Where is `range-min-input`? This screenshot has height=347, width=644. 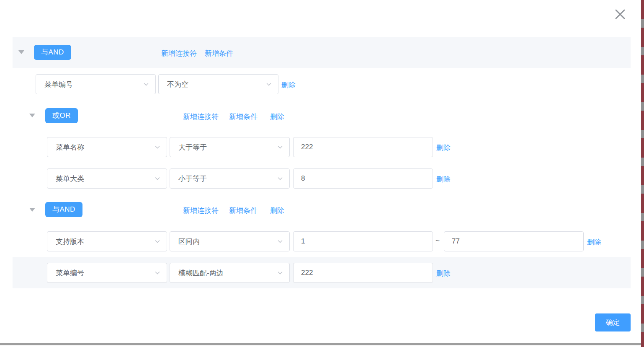 range-min-input is located at coordinates (363, 241).